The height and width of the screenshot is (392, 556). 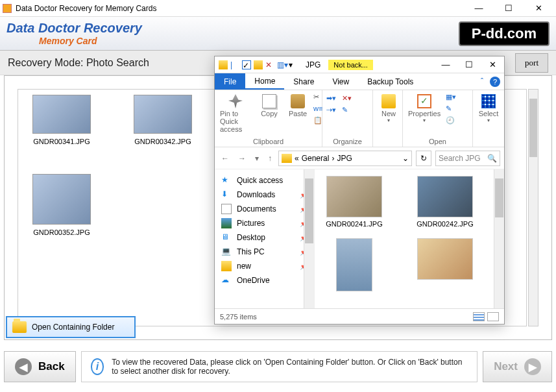 I want to click on qat-dropdown-icon: ▾, so click(x=293, y=65).